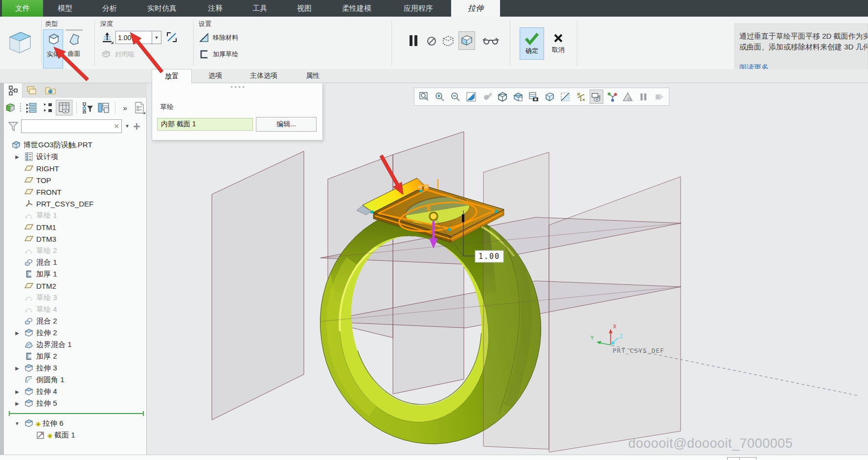 The image size is (868, 460). Describe the element at coordinates (75, 298) in the screenshot. I see `tree-item-草绘-3: 草绘 3` at that location.